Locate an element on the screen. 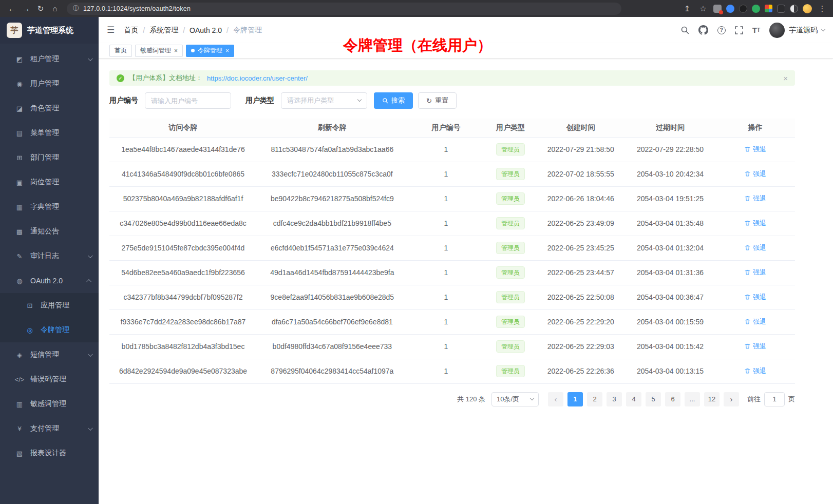 Image resolution: width=833 pixels, height=504 pixels. sidebar-item: ◉ 用户管理 is located at coordinates (49, 84).